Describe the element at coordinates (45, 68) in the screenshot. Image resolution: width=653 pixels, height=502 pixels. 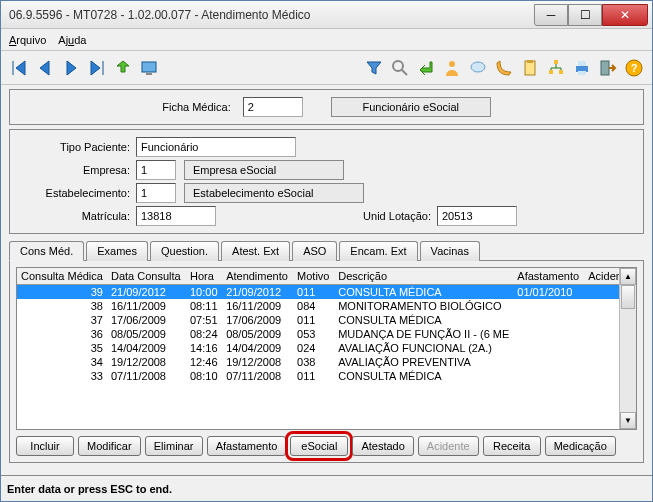
I see `nav-prev-icon` at that location.